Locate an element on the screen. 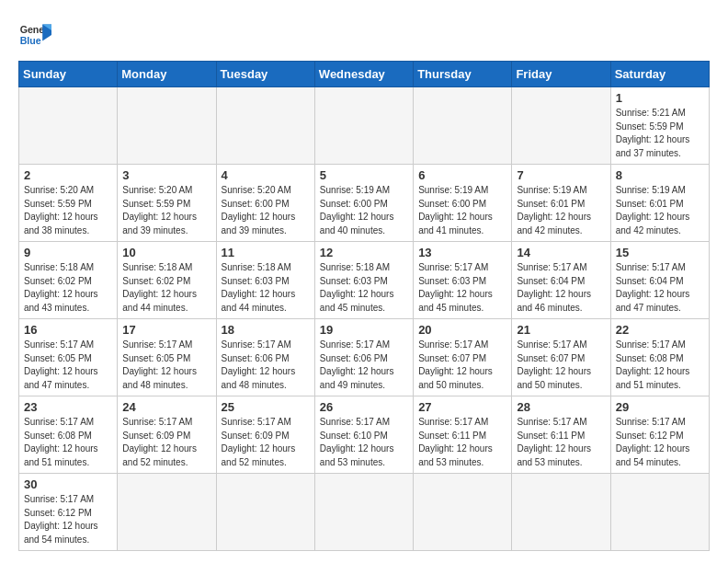 Image resolution: width=728 pixels, height=563 pixels. day-number: 9 is located at coordinates (68, 252).